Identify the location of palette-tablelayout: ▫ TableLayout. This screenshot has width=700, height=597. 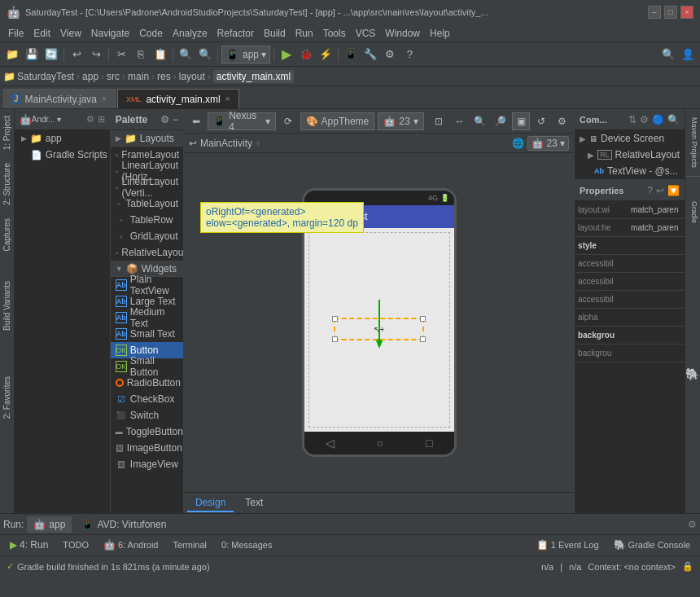
(147, 204).